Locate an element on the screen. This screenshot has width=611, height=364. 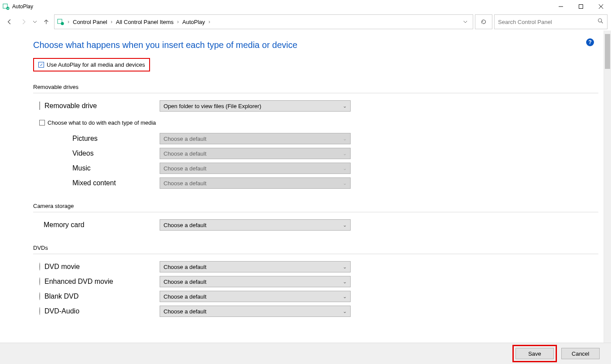
drive-icon is located at coordinates (40, 106).